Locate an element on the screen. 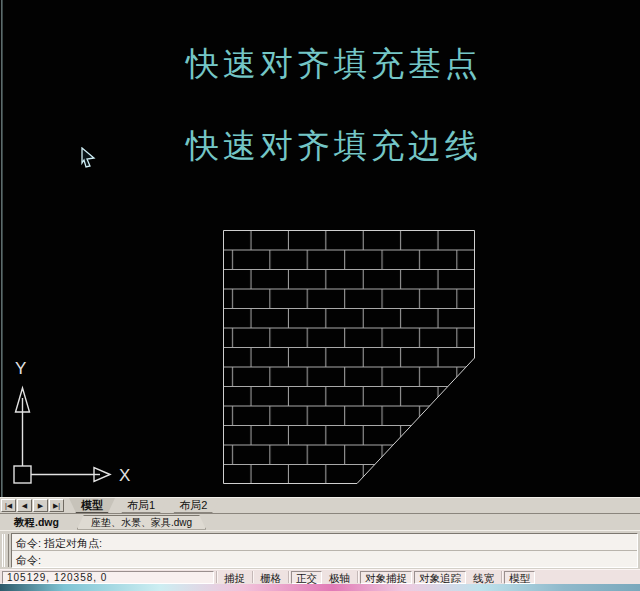 This screenshot has width=640, height=591. tab-model: 模型 is located at coordinates (92, 506).